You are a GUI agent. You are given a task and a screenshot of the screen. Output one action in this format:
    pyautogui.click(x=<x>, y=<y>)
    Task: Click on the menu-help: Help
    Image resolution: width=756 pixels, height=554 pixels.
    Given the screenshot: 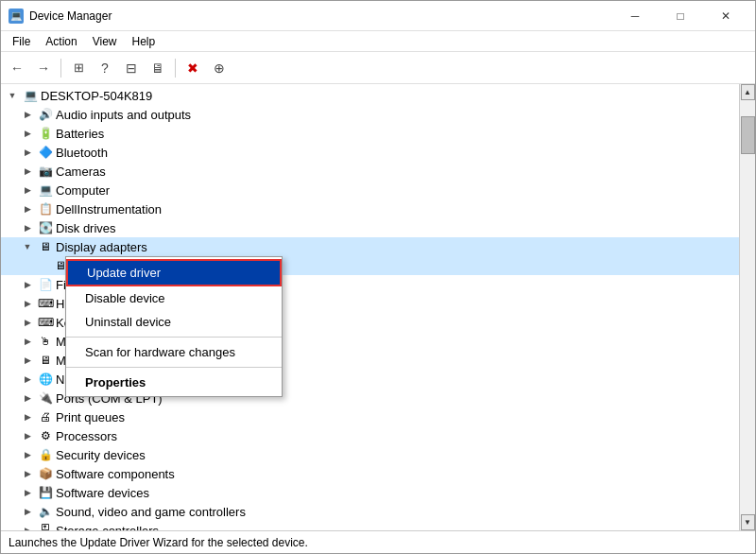 What is the action you would take?
    pyautogui.click(x=144, y=42)
    